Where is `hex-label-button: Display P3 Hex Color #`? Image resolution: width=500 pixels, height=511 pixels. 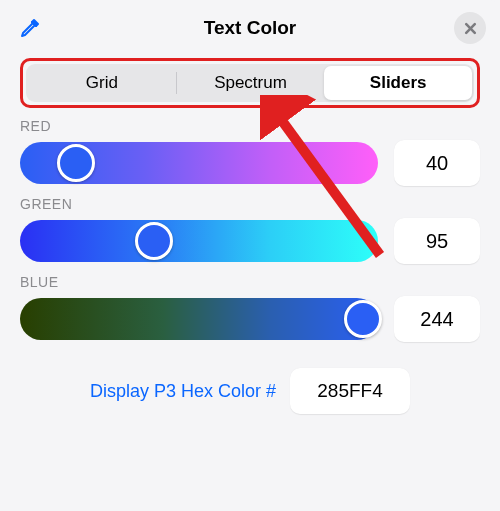
hex-label-button: Display P3 Hex Color # is located at coordinates (183, 392).